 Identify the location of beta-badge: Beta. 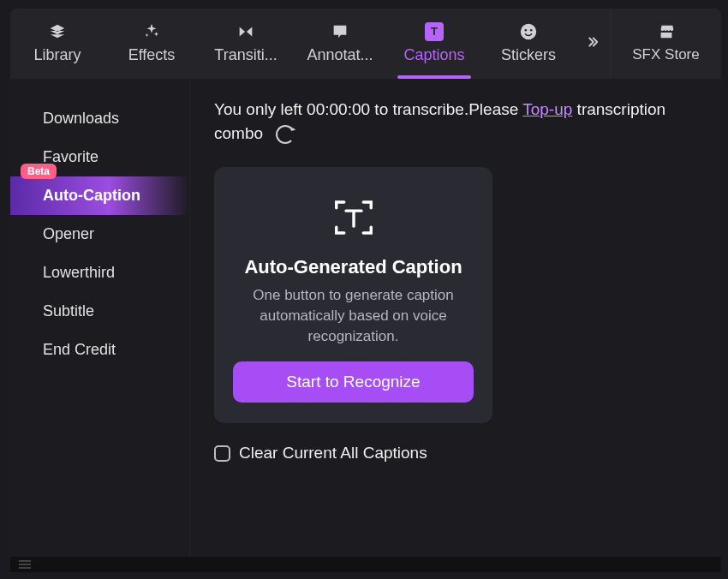
(39, 171).